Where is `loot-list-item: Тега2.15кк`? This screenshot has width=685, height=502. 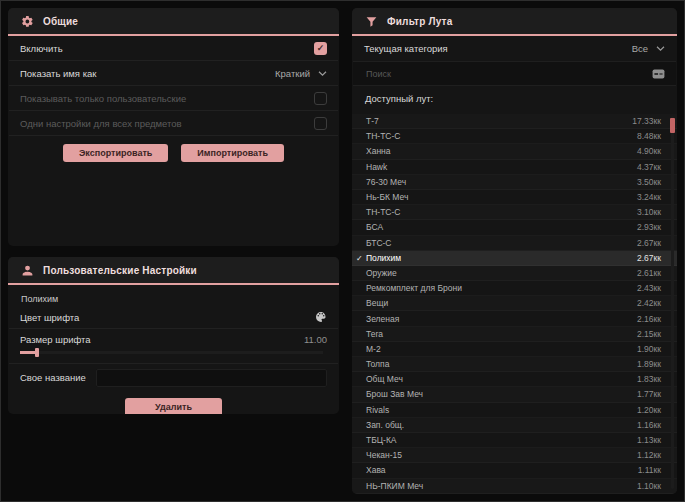 loot-list-item: Тега2.15кк is located at coordinates (514, 334).